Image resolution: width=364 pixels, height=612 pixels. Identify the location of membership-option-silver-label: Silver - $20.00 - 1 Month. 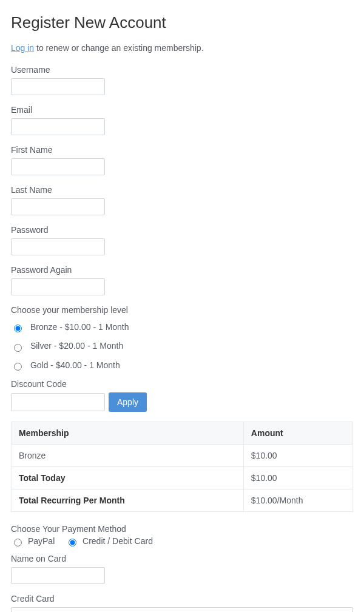
(76, 346).